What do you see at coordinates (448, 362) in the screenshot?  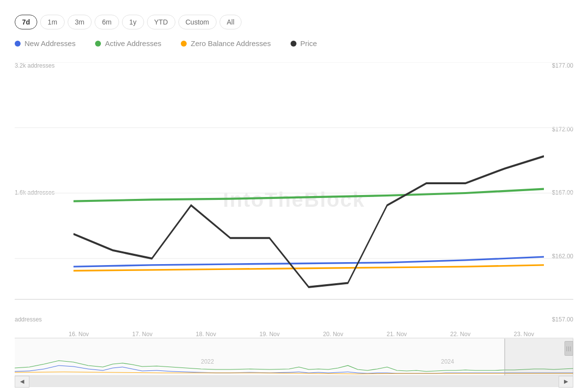 I see `mini-label-2024: 2024` at bounding box center [448, 362].